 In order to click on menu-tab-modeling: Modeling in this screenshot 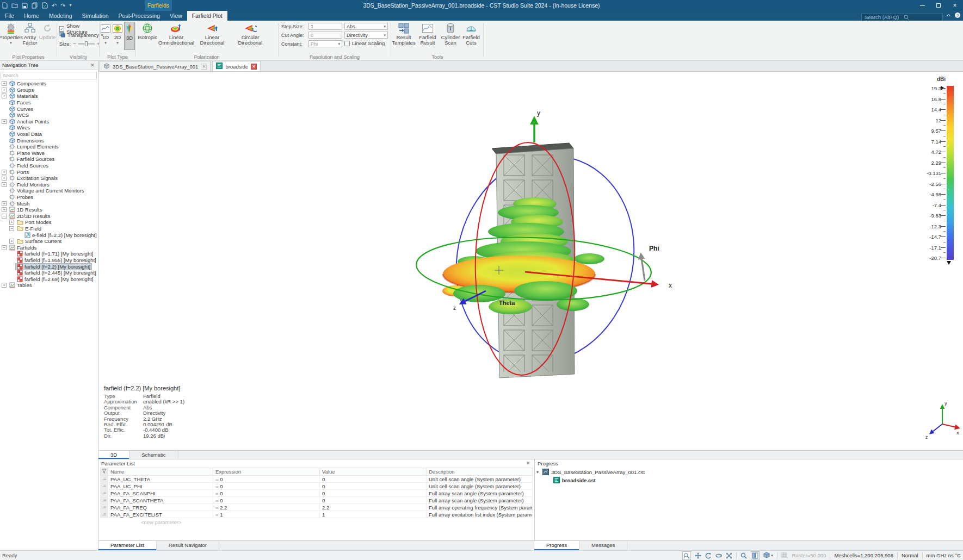, I will do `click(61, 16)`.